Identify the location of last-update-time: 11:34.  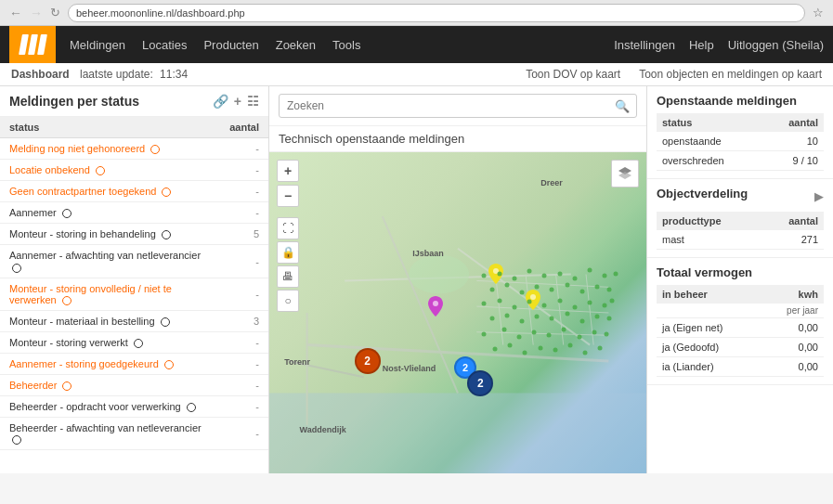
(174, 74).